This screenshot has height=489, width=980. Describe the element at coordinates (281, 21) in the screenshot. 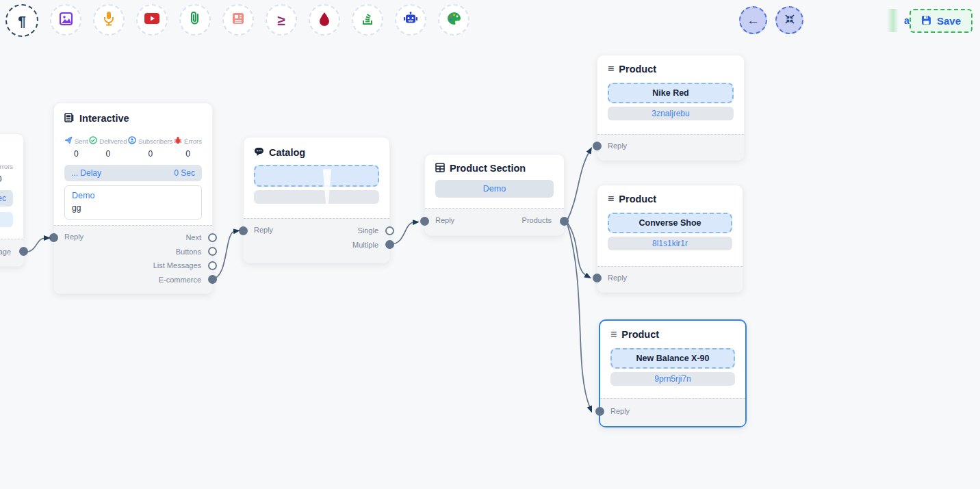

I see `greater-equal-icon: ≥` at that location.